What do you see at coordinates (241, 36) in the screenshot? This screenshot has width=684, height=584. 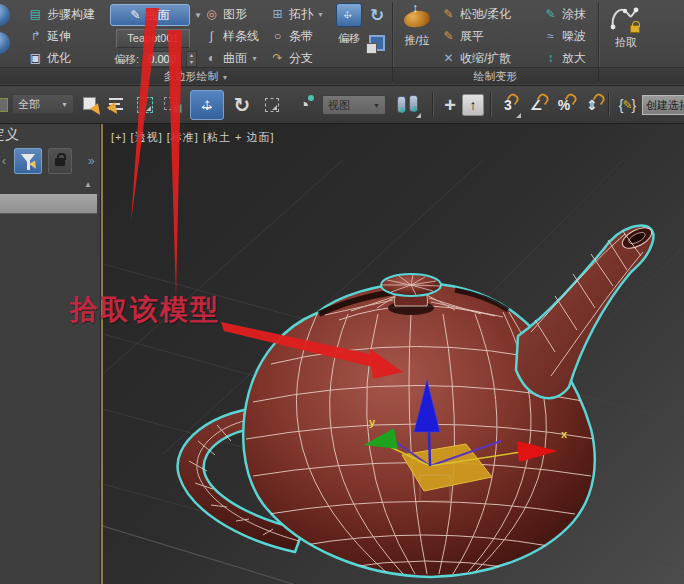 I see `tool-label: 样条线` at bounding box center [241, 36].